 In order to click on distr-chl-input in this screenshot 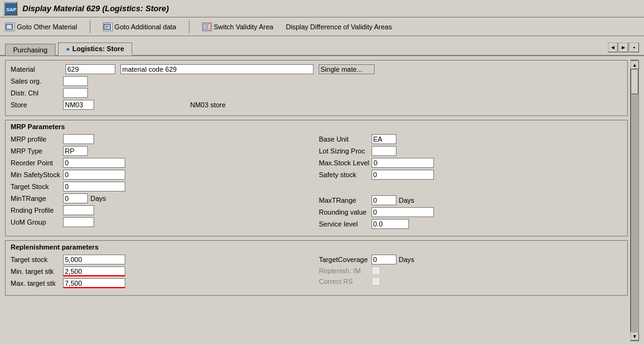, I will do `click(75, 93)`.